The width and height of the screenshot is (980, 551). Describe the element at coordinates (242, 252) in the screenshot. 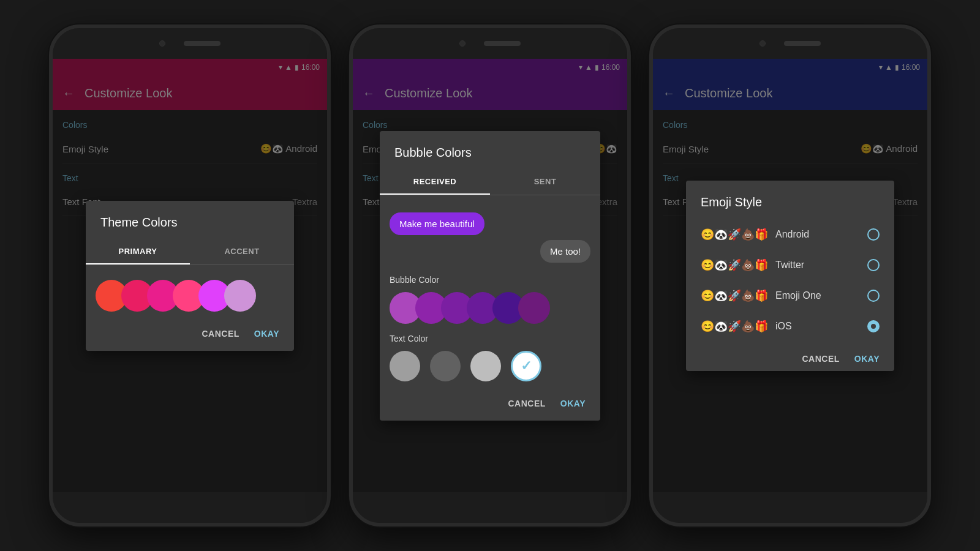

I see `tab-accent: ACCENT` at that location.